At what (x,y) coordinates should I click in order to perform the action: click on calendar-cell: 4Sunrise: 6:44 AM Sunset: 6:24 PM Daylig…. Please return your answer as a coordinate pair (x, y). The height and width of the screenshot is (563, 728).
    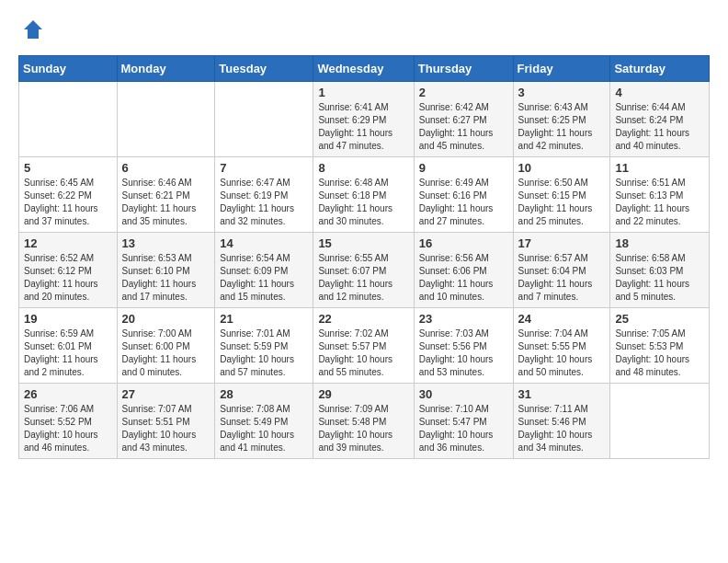
    Looking at the image, I should click on (660, 120).